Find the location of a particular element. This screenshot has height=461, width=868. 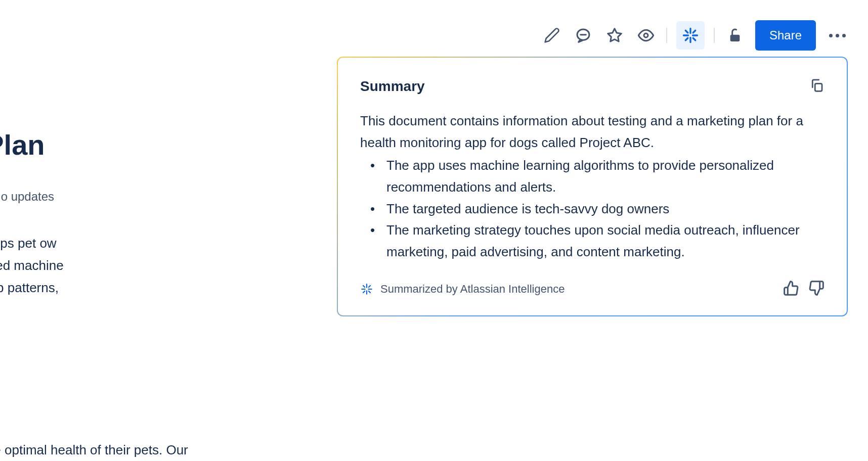

summary-attribution: Summarized by Atlassian Intelligence is located at coordinates (462, 289).